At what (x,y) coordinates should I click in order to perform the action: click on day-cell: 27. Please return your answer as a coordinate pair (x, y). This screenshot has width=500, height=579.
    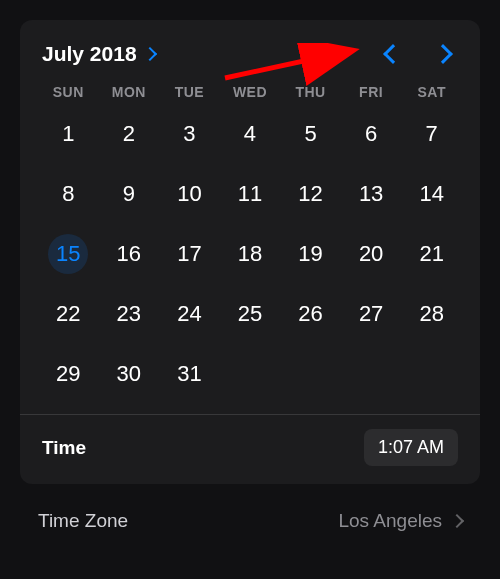
    Looking at the image, I should click on (372, 314).